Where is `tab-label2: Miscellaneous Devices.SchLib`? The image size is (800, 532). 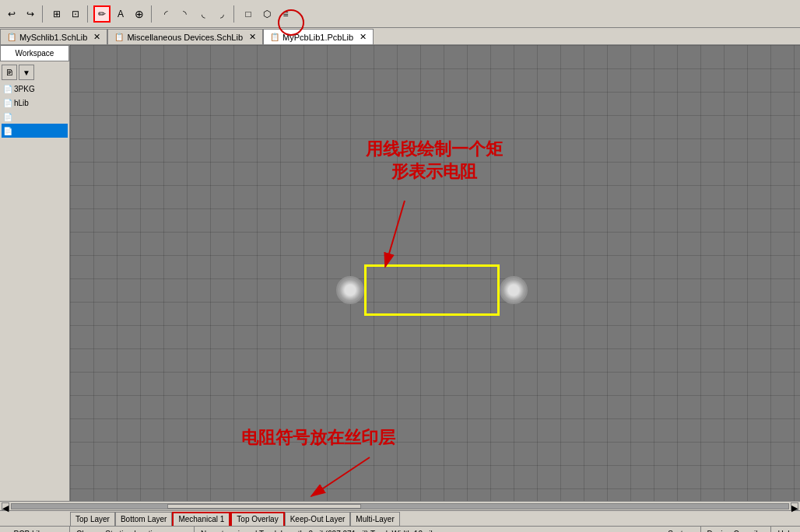 tab-label2: Miscellaneous Devices.SchLib is located at coordinates (185, 37).